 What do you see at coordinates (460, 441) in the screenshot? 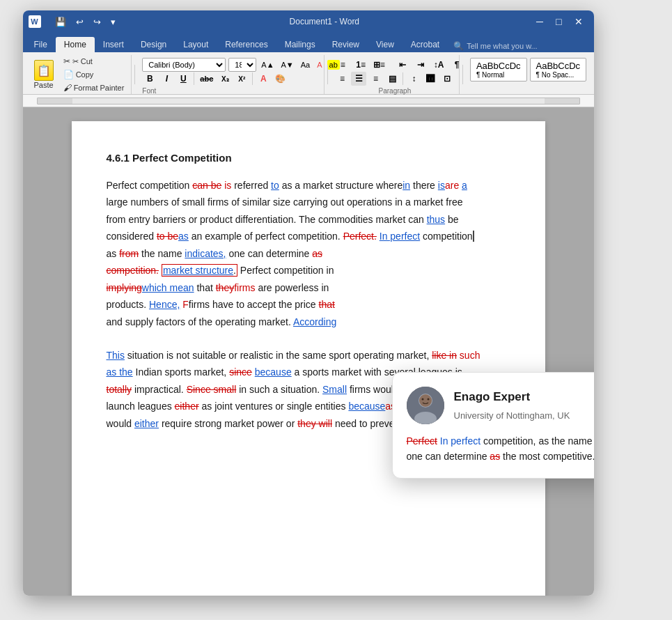
I see `expert-ins-in-perfect: In perfect` at bounding box center [460, 441].